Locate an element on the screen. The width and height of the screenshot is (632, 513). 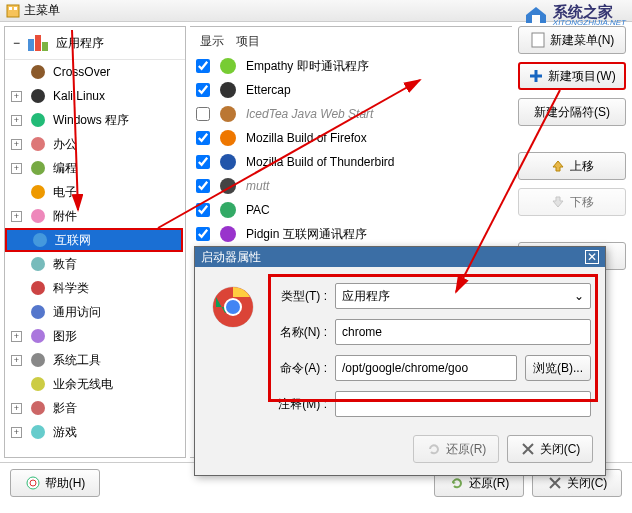
watermark: 系统之家 XITONGZHIJIA.NET is located at coordinates (574, 15).